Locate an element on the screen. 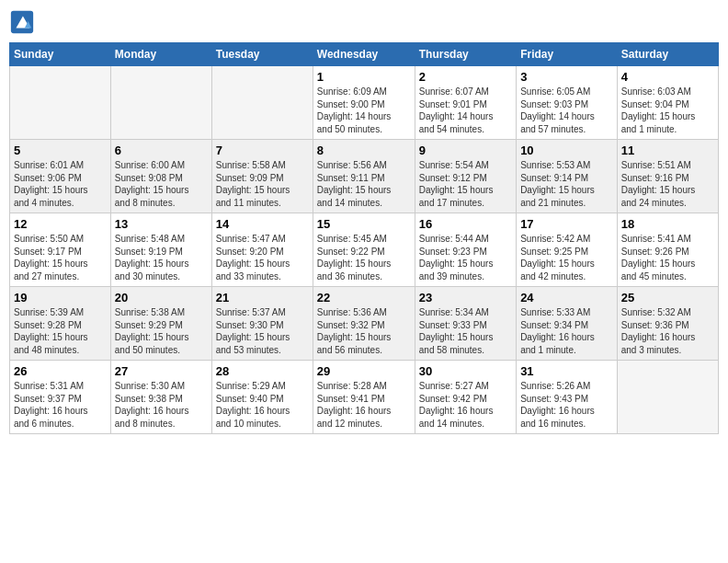 This screenshot has height=563, width=728. day-info: Sunrise: 5:26 AM Sunset: 9:43 PM Dayligh… is located at coordinates (566, 405).